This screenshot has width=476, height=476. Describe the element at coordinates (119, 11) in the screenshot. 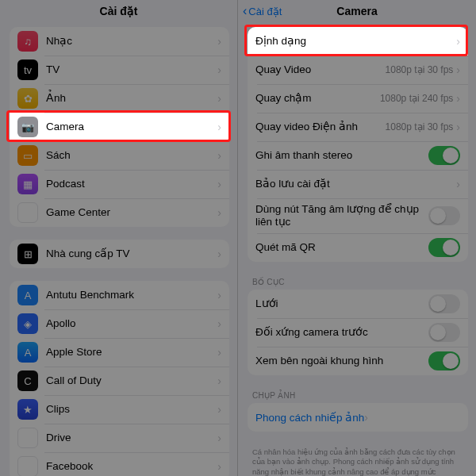

I see `left-navbar: Cài đặt` at that location.